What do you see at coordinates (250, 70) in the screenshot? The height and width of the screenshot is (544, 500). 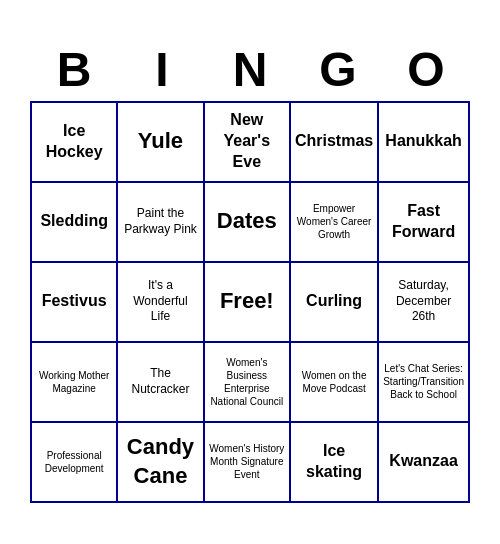 I see `bingo-title: BINGO` at bounding box center [250, 70].